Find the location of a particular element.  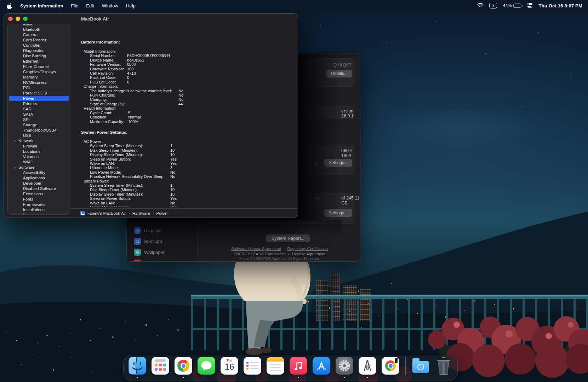

sidebar-item-thunderbolt-usb4: Thunderbolt/USB4 is located at coordinates (39, 130).